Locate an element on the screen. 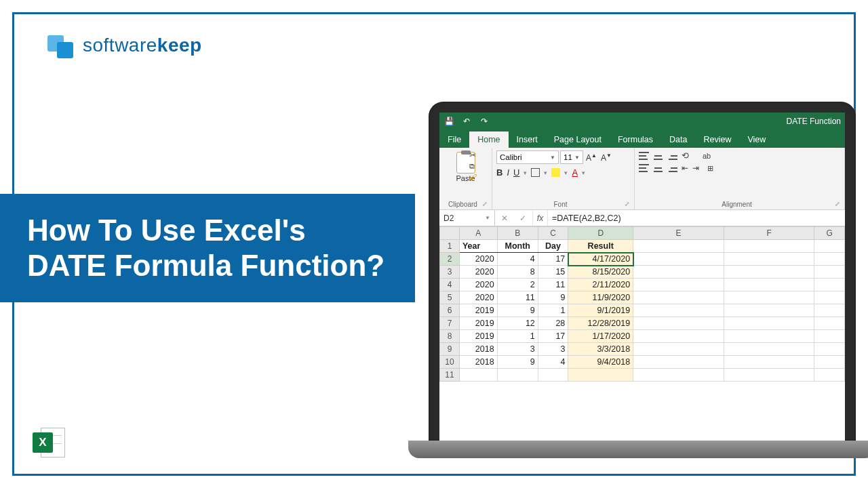 Image resolution: width=868 pixels, height=488 pixels. cell-E2 is located at coordinates (679, 259).